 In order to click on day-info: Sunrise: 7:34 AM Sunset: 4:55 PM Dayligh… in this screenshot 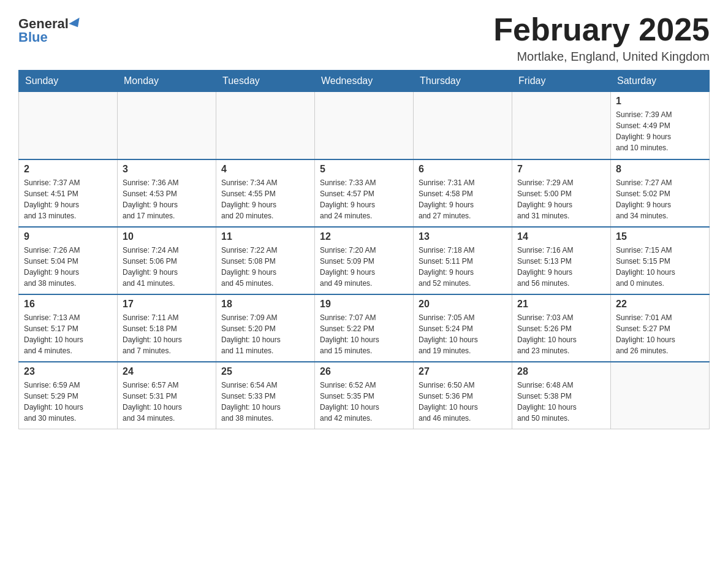, I will do `click(265, 199)`.